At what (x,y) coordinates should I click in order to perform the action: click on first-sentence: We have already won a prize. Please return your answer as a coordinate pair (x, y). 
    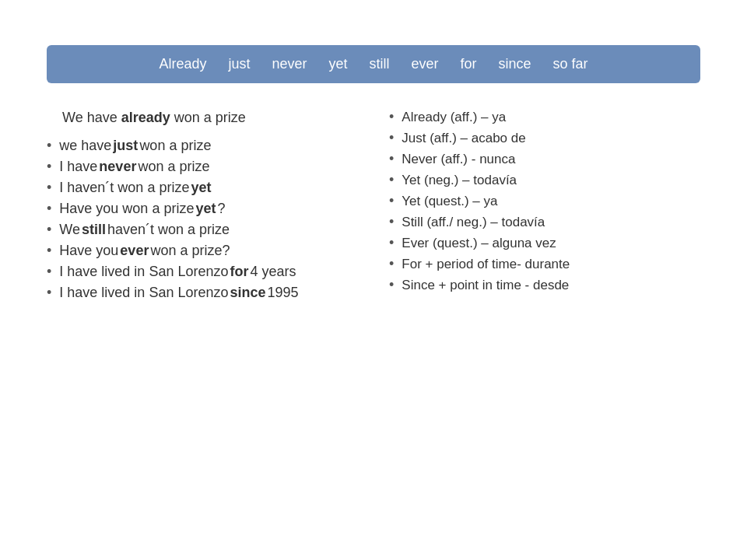
    Looking at the image, I should click on (202, 118).